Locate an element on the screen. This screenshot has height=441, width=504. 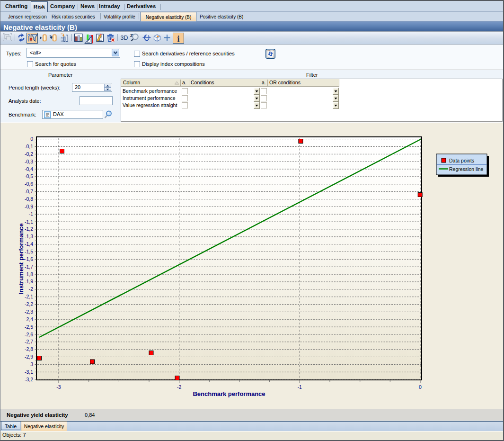
svg-text: -0,5 is located at coordinates (29, 176).